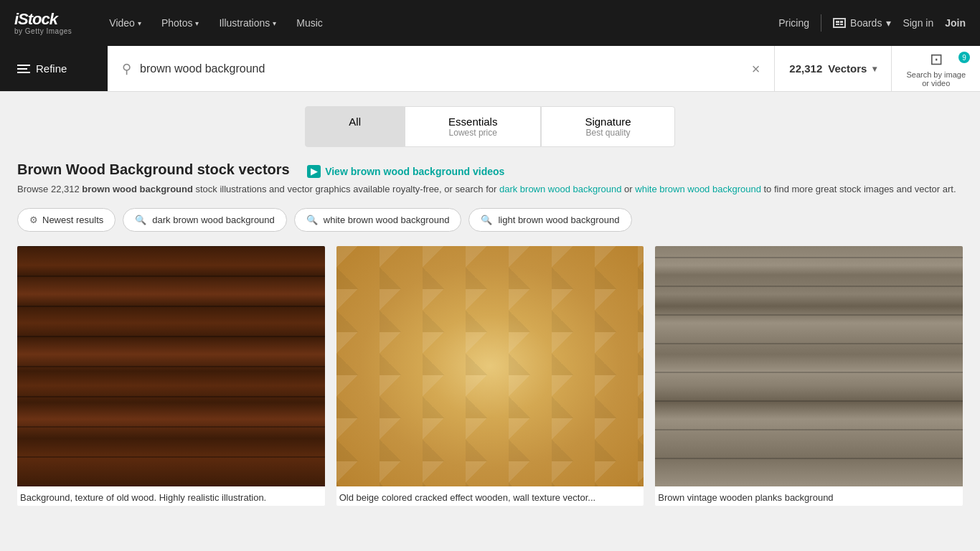  I want to click on search-bar-area: Refine ⚲ × 22,312 Vectors ▾ 9 ⊡ Search b…, so click(490, 69).